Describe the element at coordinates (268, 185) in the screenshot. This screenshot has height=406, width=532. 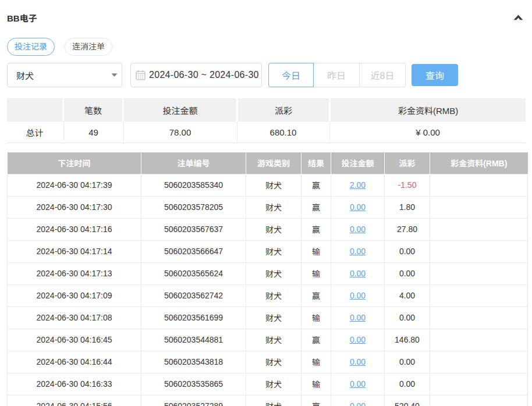
I see `records-row: 2024-06-30 04:17:395060203585340财犬赢2.00-…` at that location.